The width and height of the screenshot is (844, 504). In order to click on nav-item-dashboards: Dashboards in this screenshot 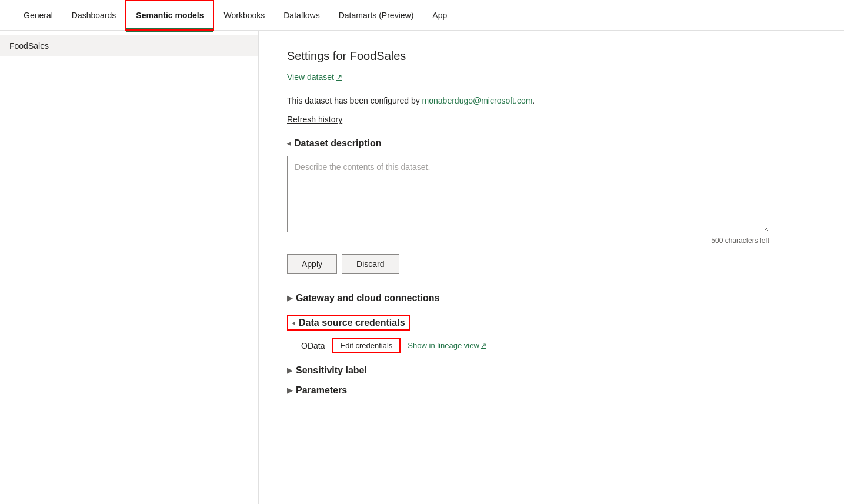, I will do `click(94, 15)`.